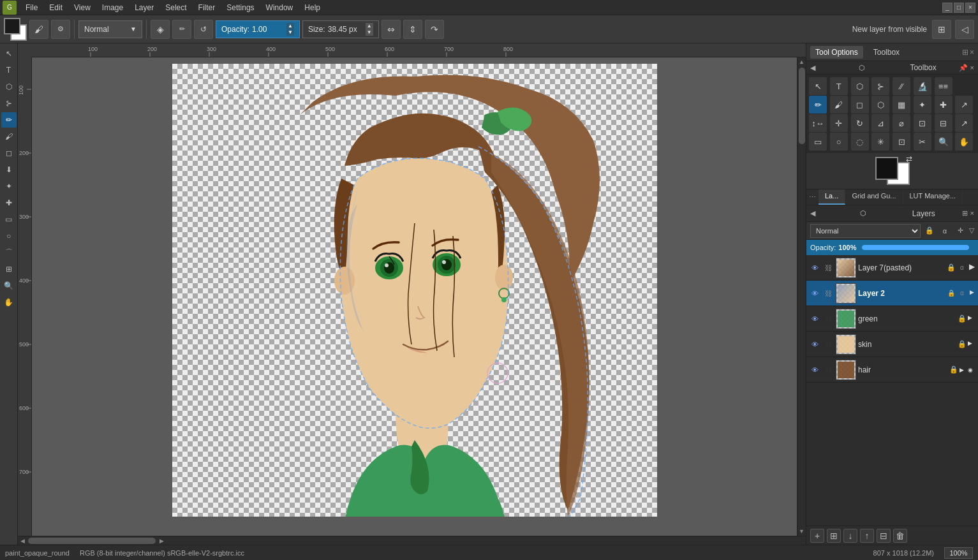 The width and height of the screenshot is (978, 560). What do you see at coordinates (369, 33) in the screenshot?
I see `size-down: ▼` at bounding box center [369, 33].